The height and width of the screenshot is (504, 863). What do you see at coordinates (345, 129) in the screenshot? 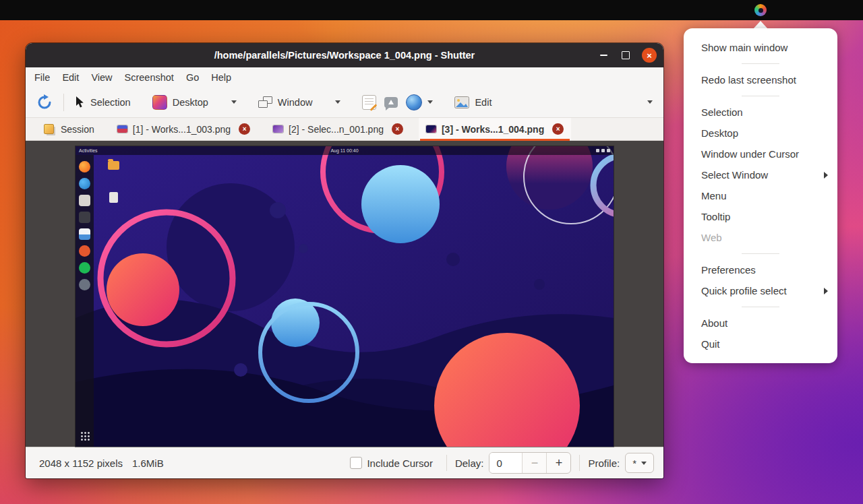
I see `tab-bar: Session [1] - Works...1_003.png × [2] - …` at bounding box center [345, 129].